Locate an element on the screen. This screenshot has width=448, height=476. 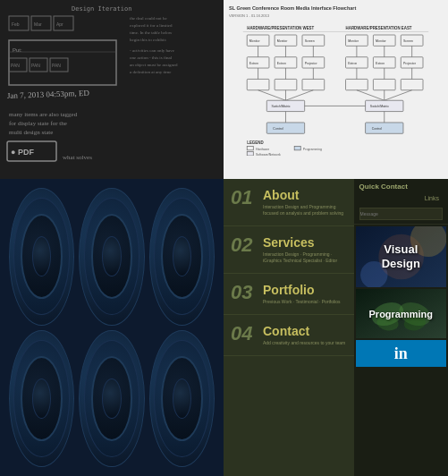
visual-design-text: VisualDesign is located at coordinates (401, 256).